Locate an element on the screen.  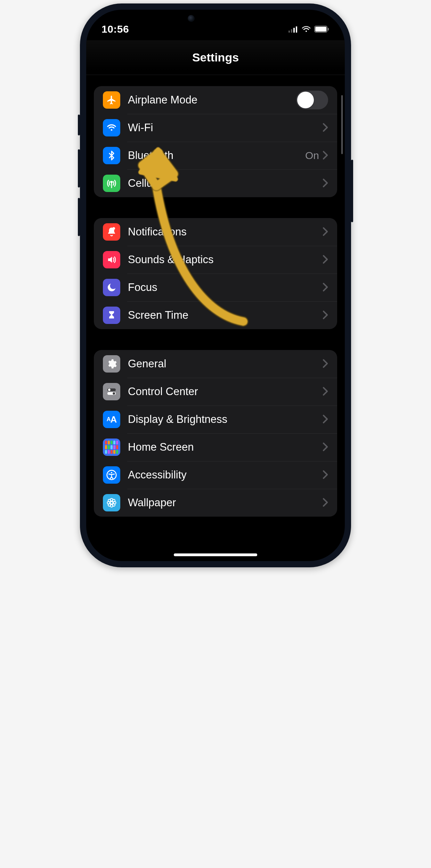
power-button is located at coordinates (352, 191).